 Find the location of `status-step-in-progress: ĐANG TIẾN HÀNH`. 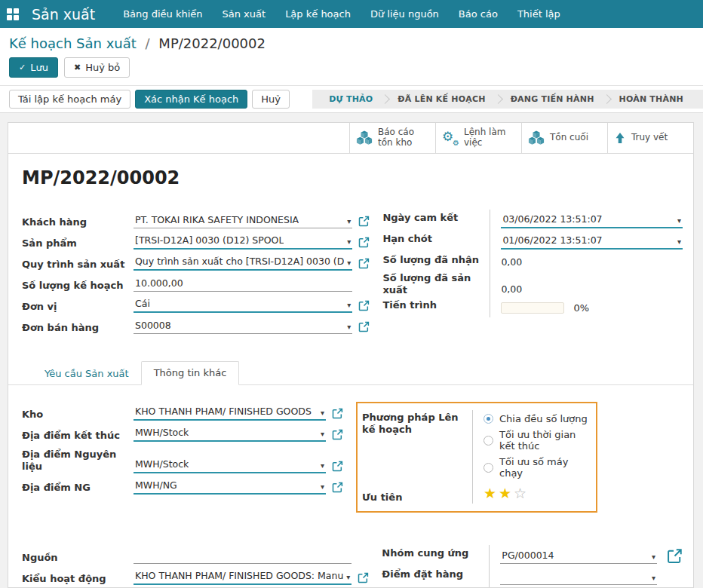

status-step-in-progress: ĐANG TIẾN HÀNH is located at coordinates (552, 100).